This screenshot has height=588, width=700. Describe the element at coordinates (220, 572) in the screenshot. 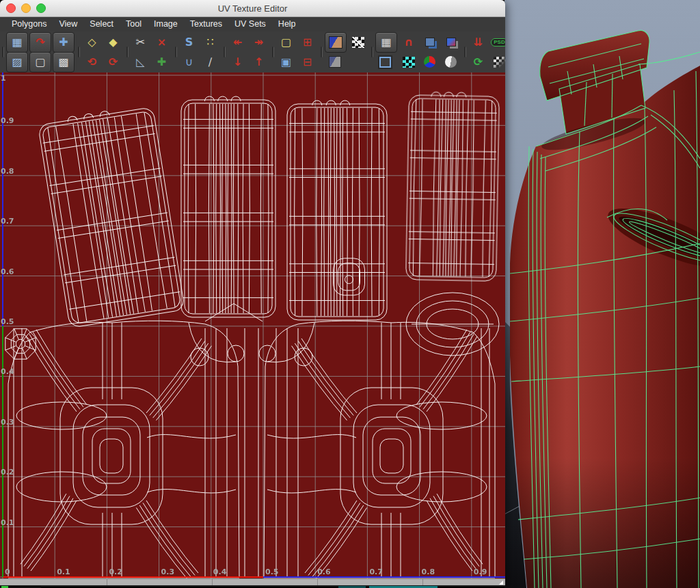

I see `svg-text: 0.4` at that location.